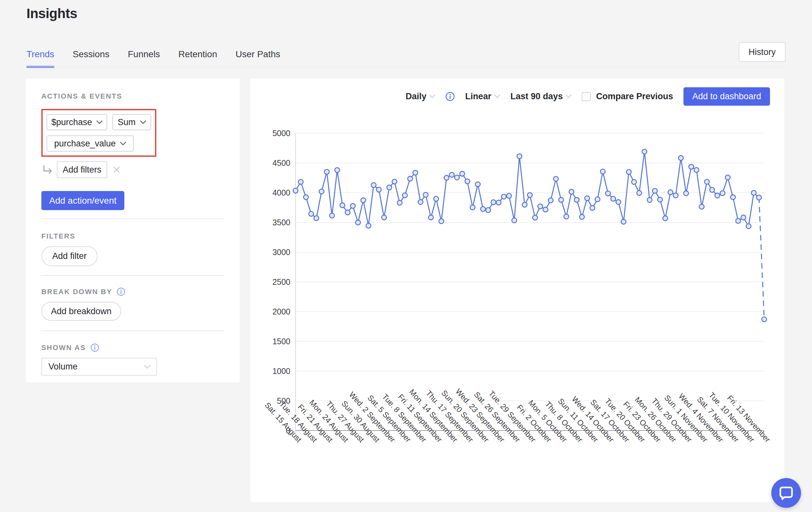  What do you see at coordinates (281, 252) in the screenshot?
I see `svg-text: 3000` at bounding box center [281, 252].